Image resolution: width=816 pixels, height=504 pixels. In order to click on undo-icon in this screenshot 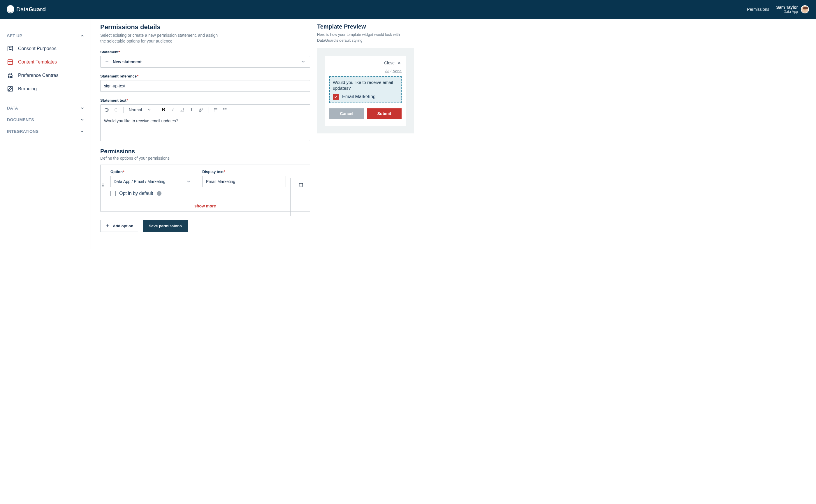, I will do `click(107, 110)`.